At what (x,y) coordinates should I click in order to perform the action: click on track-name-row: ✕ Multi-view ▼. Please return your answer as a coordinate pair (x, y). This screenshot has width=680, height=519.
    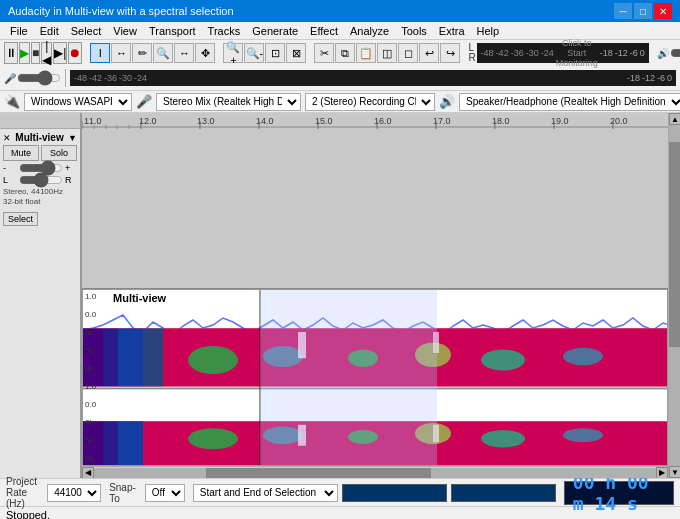
    Looking at the image, I should click on (40, 138).